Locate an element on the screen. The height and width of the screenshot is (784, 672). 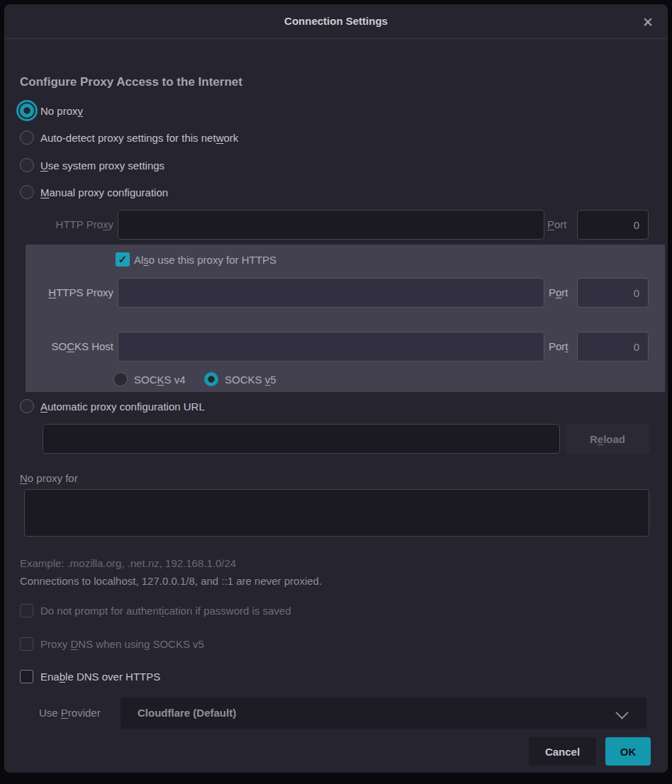
no-proxy-for-textarea is located at coordinates (337, 513).